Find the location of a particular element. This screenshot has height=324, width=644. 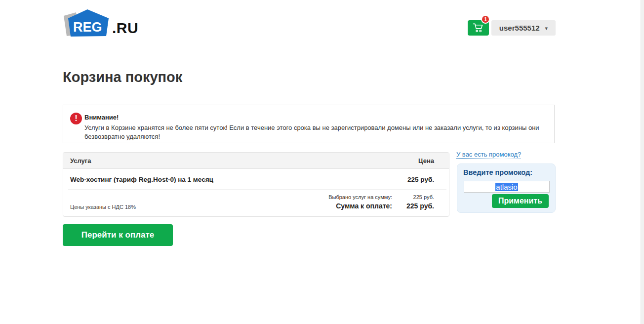

service-price: 225 руб. is located at coordinates (421, 180).